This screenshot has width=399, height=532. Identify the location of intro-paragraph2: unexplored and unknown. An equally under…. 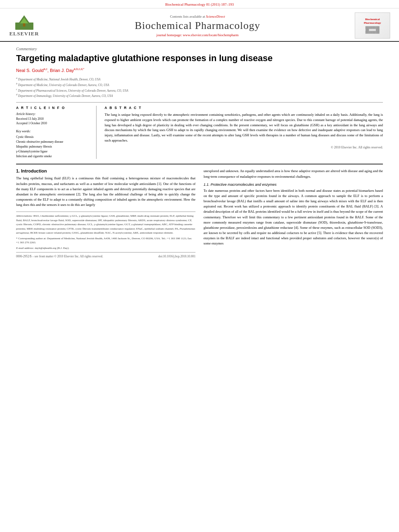
(293, 174).